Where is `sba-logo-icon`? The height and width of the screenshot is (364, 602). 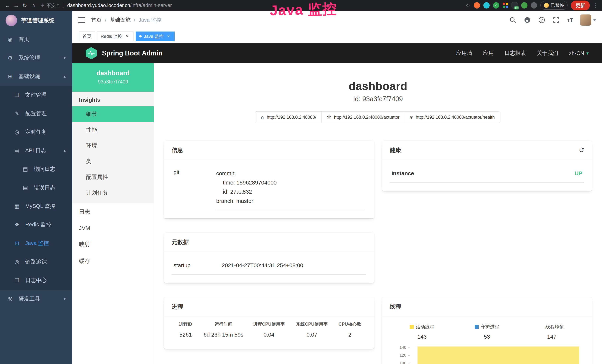
sba-logo-icon is located at coordinates (91, 53).